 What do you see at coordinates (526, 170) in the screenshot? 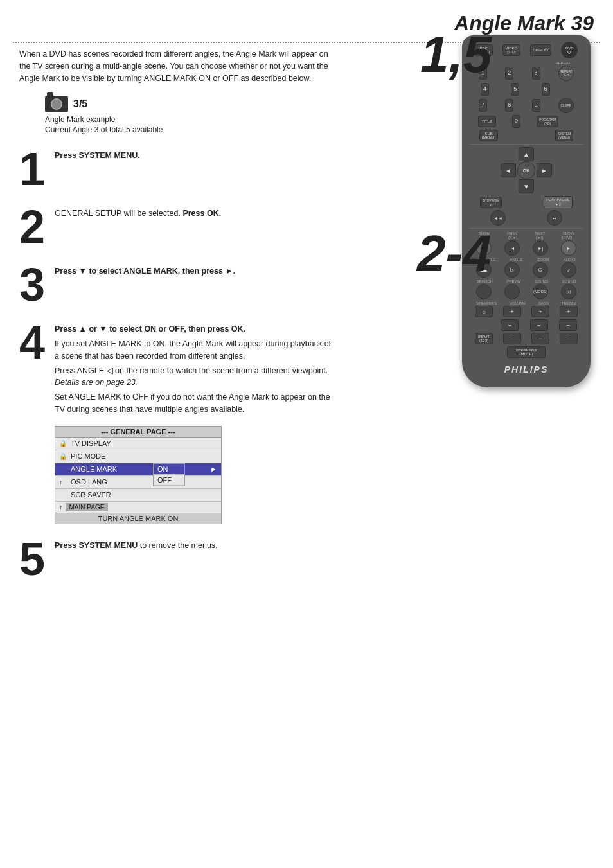
I see `dpad-mid-row: ◄ OK ►` at bounding box center [526, 170].